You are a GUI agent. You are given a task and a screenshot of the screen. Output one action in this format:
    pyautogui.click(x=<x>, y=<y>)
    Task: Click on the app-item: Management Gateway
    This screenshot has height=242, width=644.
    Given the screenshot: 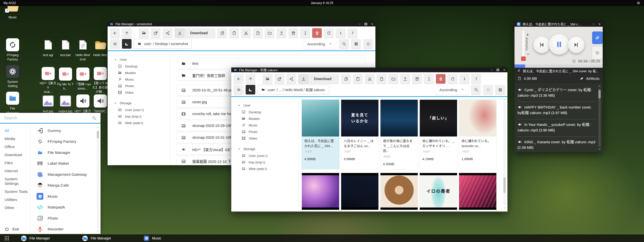 What is the action you would take?
    pyautogui.click(x=65, y=175)
    